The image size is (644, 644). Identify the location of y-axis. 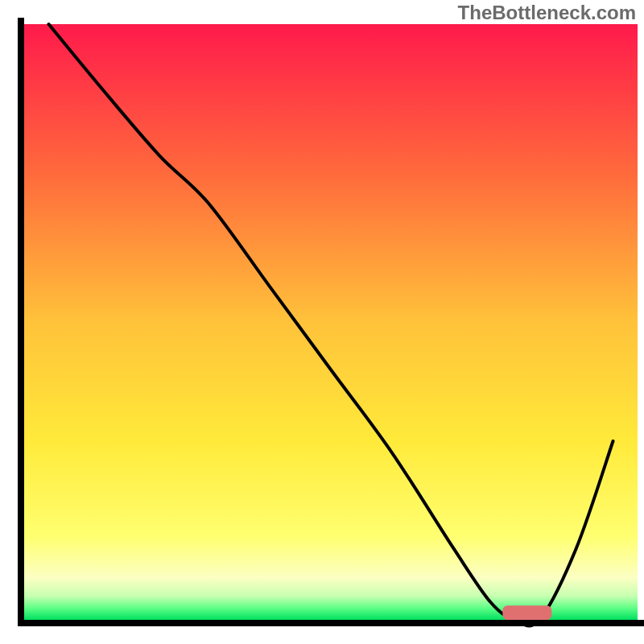
(21, 322).